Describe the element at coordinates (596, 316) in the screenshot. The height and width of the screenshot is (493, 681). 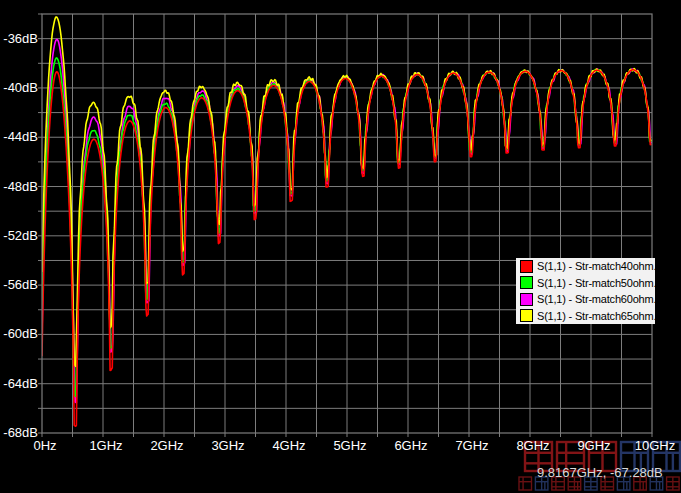
I see `legend-label: S(1,1) - Str-match65ohm.` at that location.